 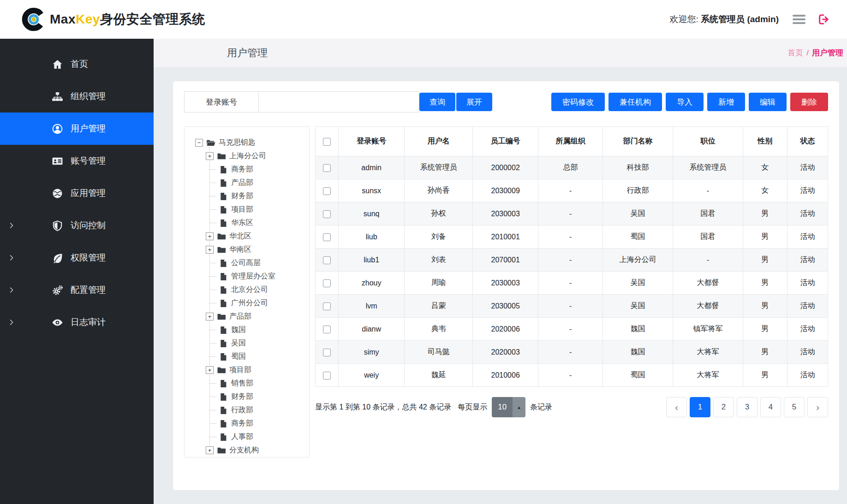 What do you see at coordinates (242, 384) in the screenshot?
I see `tree-node-label: 销售部` at bounding box center [242, 384].